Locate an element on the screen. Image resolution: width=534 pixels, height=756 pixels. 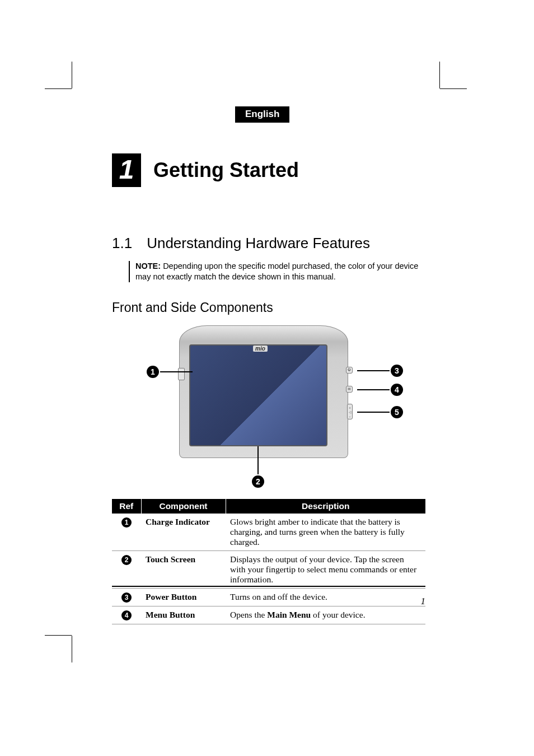
device-logo: mio is located at coordinates (260, 348).